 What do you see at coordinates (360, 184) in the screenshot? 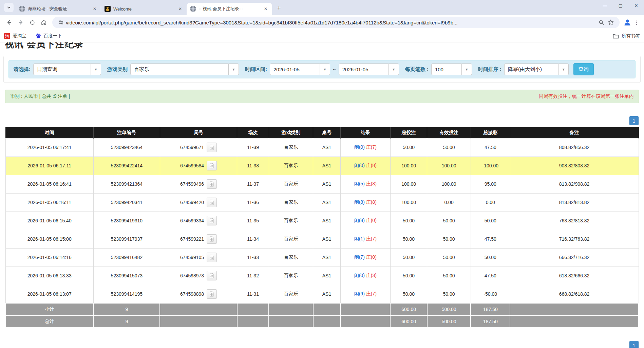
I see `player-result: 闲(5)` at bounding box center [360, 184].